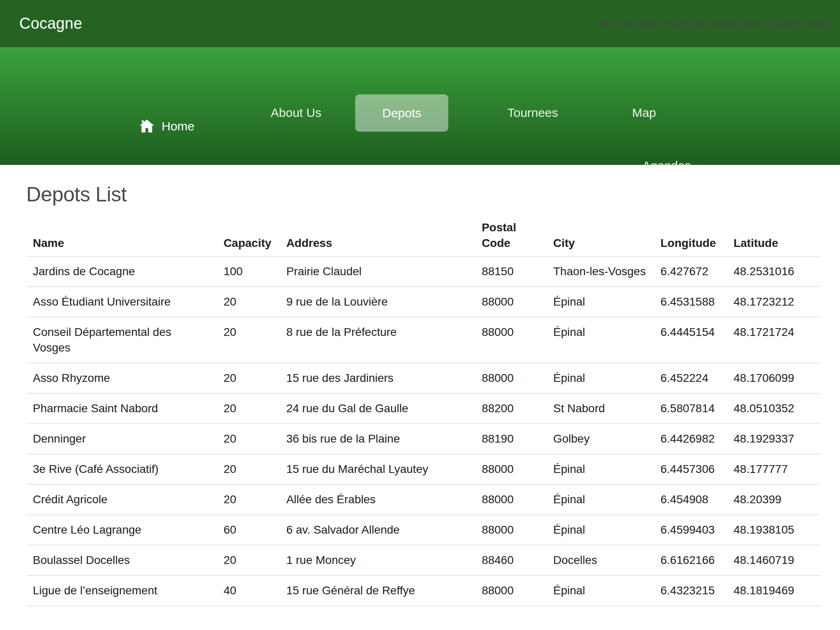 Image resolution: width=840 pixels, height=630 pixels. What do you see at coordinates (774, 302) in the screenshot?
I see `table-cell: 48.1723212` at bounding box center [774, 302].